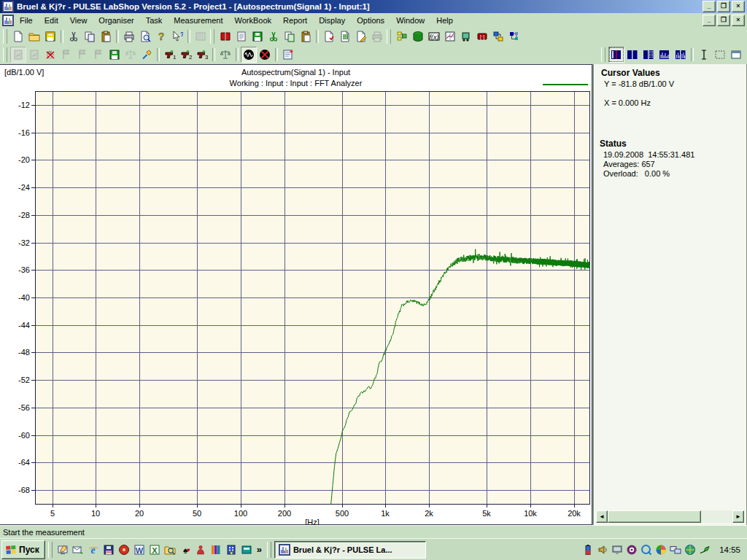  Describe the element at coordinates (140, 550) in the screenshot. I see `quick-launch-word: W` at that location.